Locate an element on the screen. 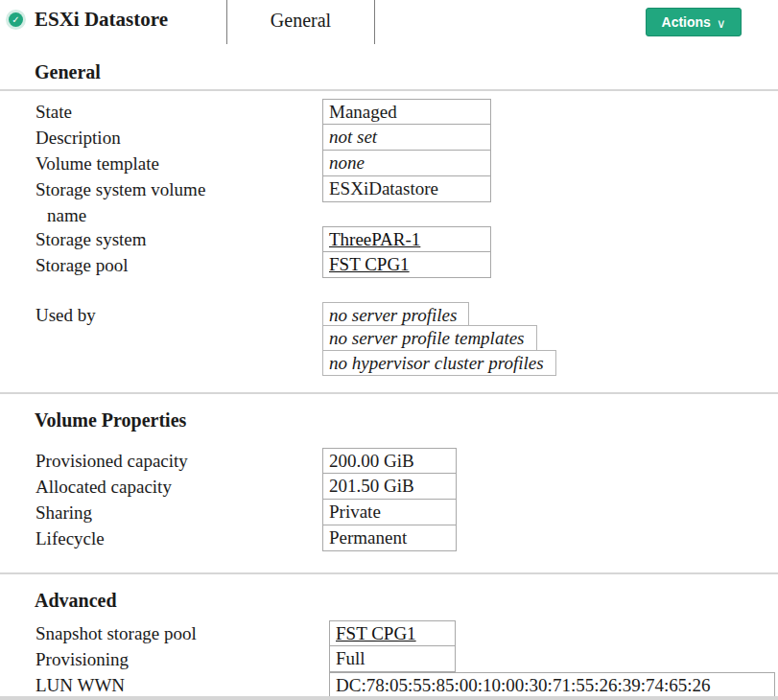 The image size is (778, 700). storage-system-label: Storage system is located at coordinates (178, 240).